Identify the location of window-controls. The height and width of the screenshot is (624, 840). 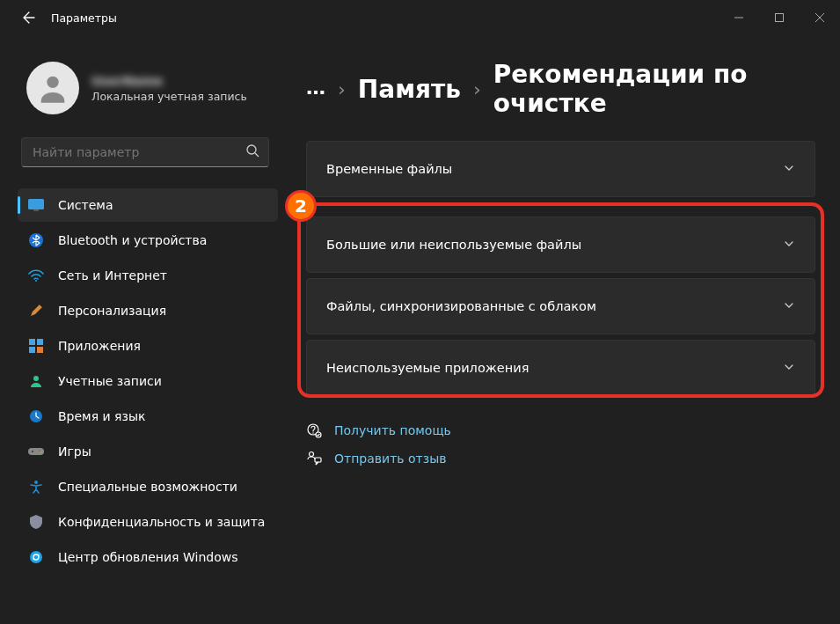
(779, 18).